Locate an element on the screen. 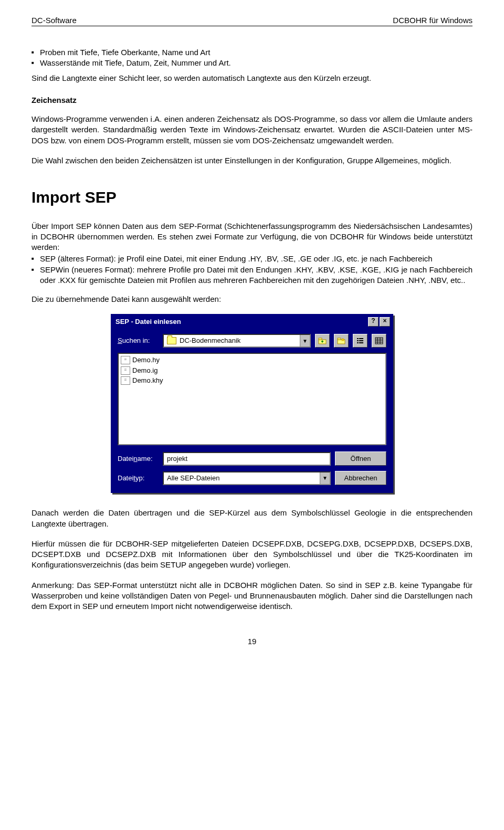 The width and height of the screenshot is (504, 830). paragraph: Windows-Programme verwenden i.A. einen a… is located at coordinates (252, 130).